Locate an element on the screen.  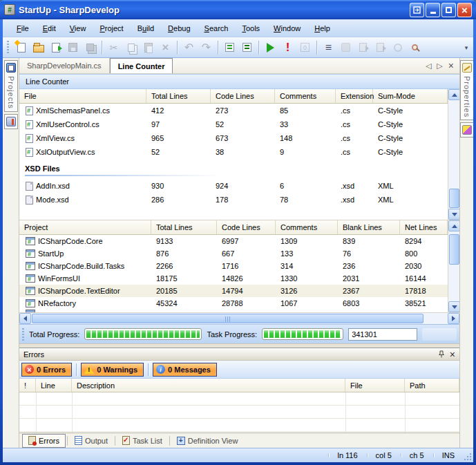
files-vertical-scrollbar is located at coordinates (453, 155).